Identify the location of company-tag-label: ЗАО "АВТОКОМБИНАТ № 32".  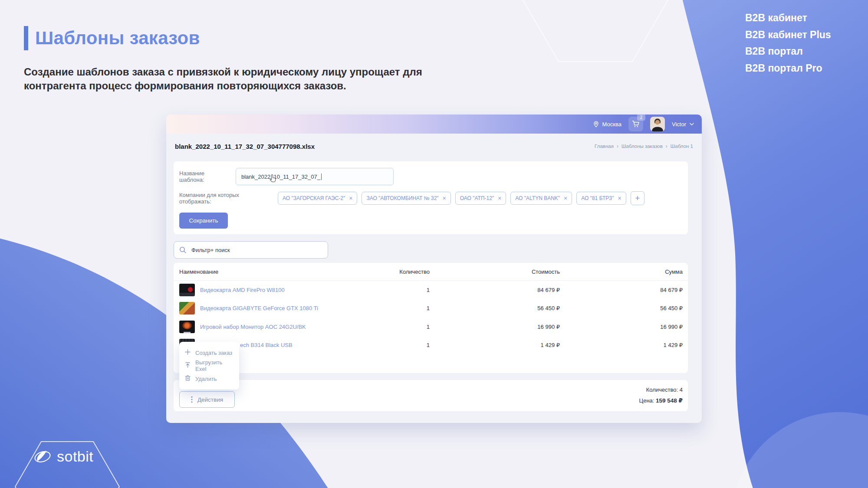
(402, 198).